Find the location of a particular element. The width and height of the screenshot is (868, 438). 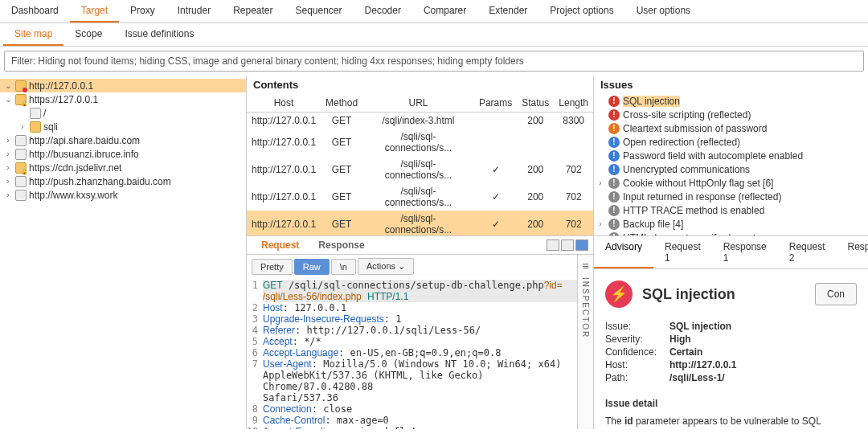

rawbtn-pretty: Pretty is located at coordinates (272, 267).